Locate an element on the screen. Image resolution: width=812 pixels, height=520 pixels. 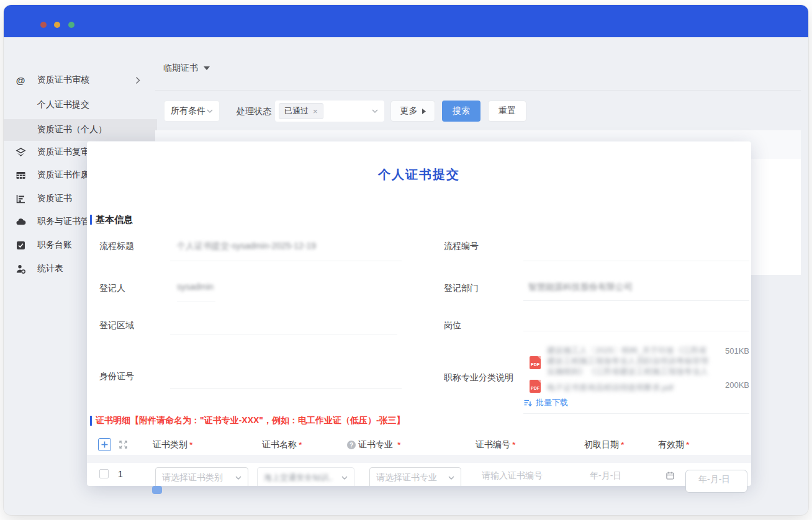
table-icon is located at coordinates (20, 175).